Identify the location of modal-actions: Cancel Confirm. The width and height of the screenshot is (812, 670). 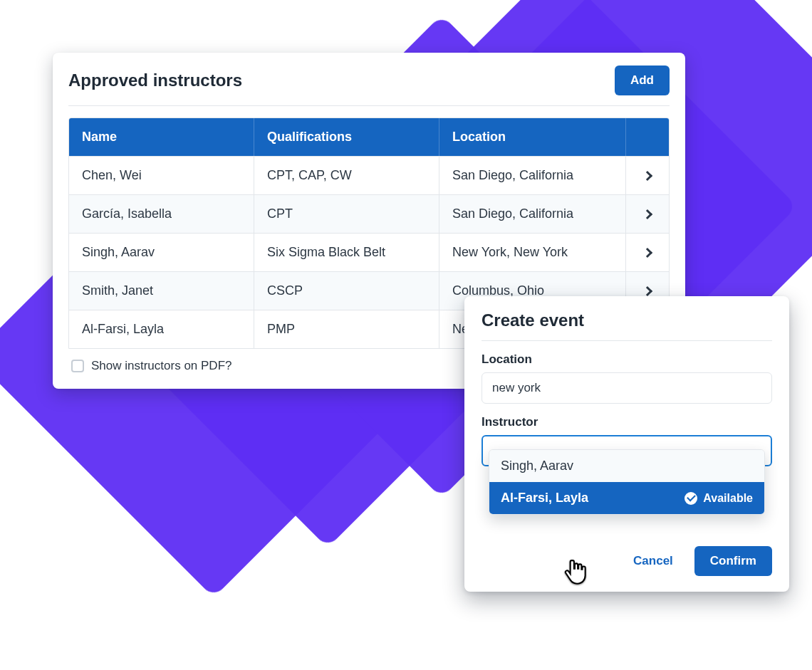
(627, 561).